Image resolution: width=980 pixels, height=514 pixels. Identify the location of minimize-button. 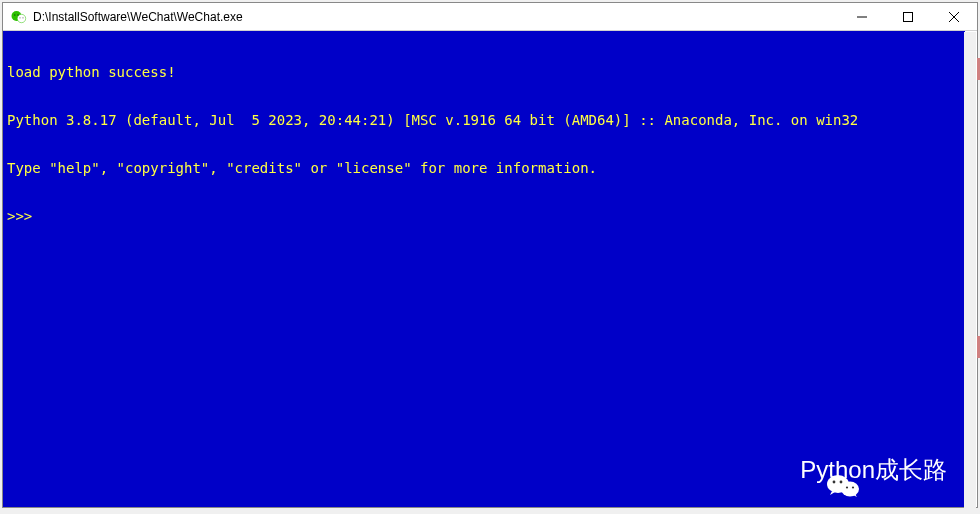
(862, 16).